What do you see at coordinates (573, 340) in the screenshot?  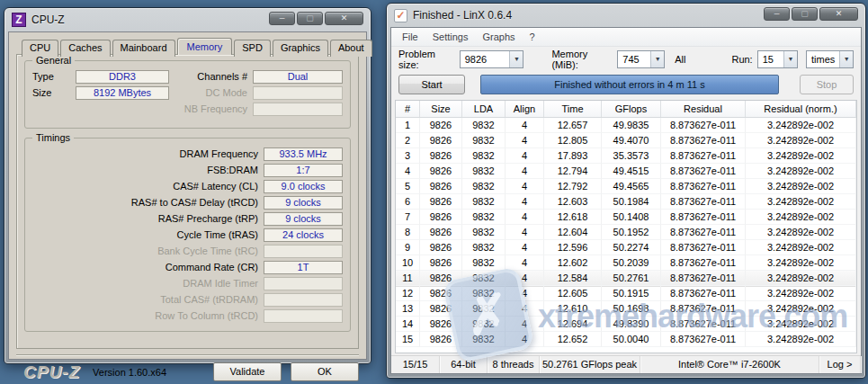 I see `table-cell: 12.652` at bounding box center [573, 340].